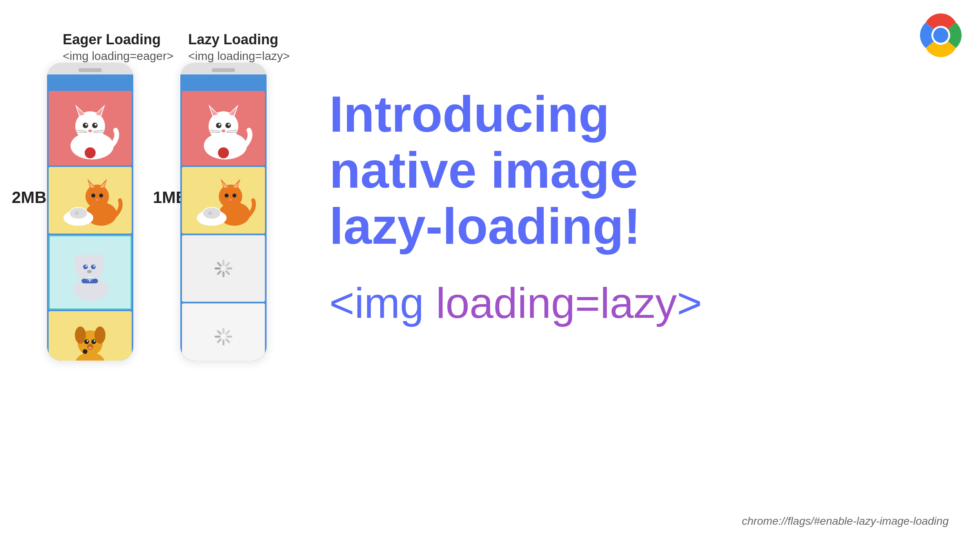 The height and width of the screenshot is (551, 980). What do you see at coordinates (118, 56) in the screenshot?
I see `eager-code: <img loading=eager>` at bounding box center [118, 56].